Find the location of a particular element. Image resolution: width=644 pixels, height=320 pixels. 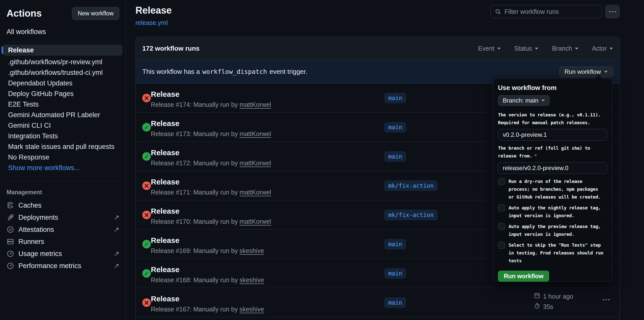

workflow-input-checkbox-row: Run a dry-run of the releaseprocess; no … is located at coordinates (552, 189).